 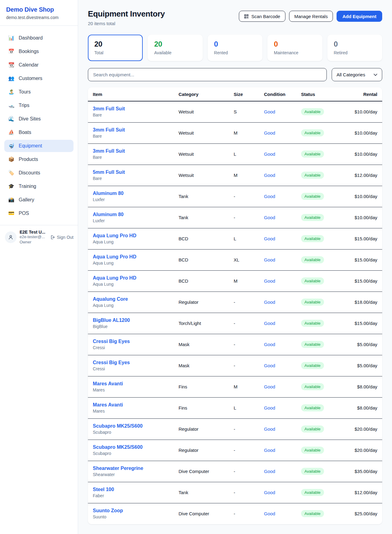 What do you see at coordinates (131, 299) in the screenshot?
I see `item-name-link: Aqualung Core` at bounding box center [131, 299].